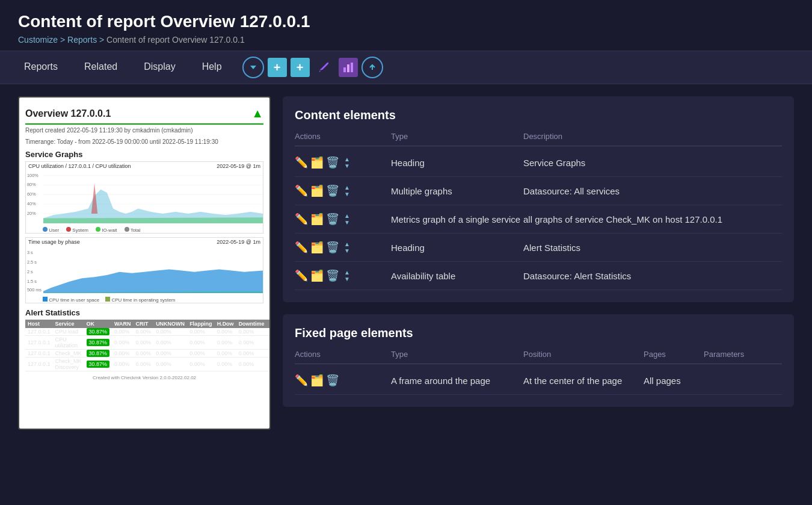 This screenshot has height=505, width=812. Describe the element at coordinates (253, 67) in the screenshot. I see `dropdown-icon` at that location.